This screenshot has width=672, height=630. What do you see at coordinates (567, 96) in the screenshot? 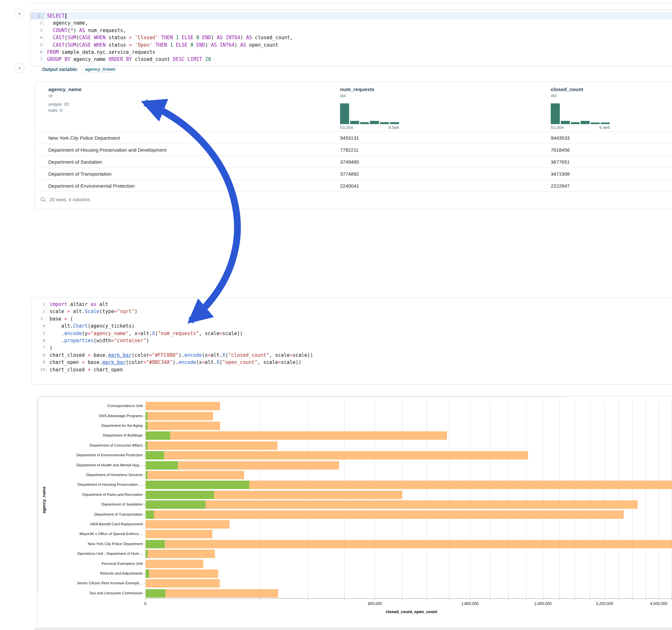
I see `column-type: i64` at bounding box center [567, 96].